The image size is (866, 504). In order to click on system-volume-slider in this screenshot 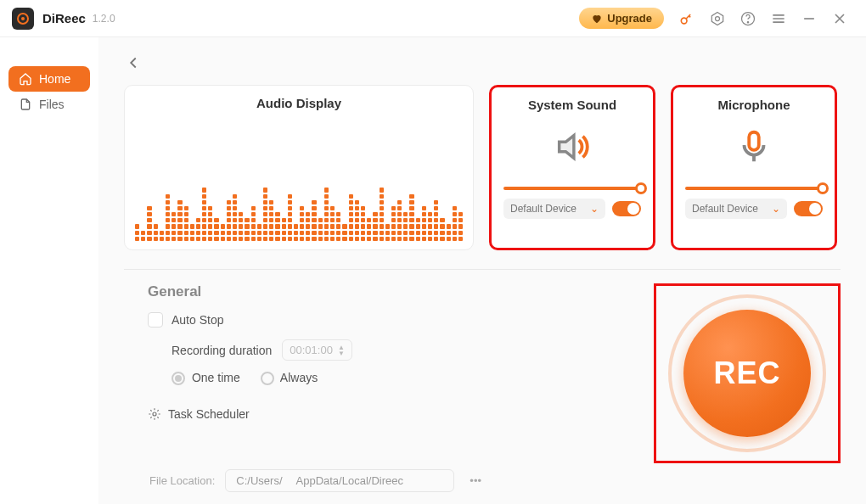, I will do `click(572, 188)`.